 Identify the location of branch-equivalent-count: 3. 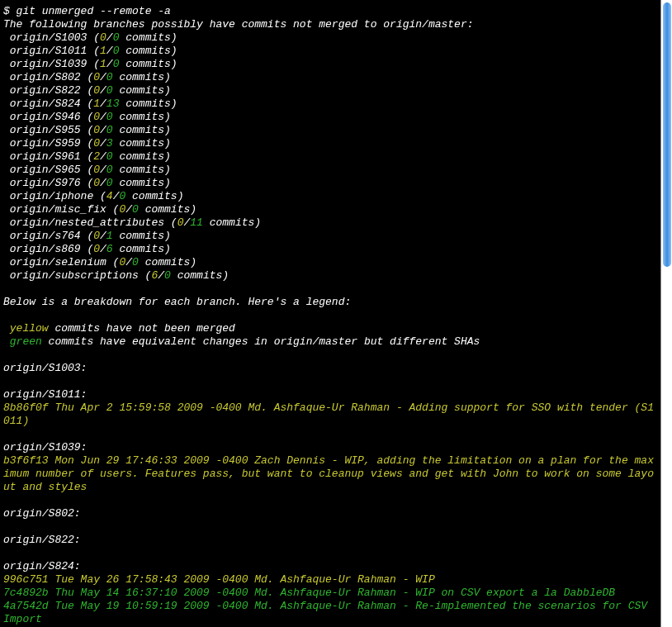
(110, 144).